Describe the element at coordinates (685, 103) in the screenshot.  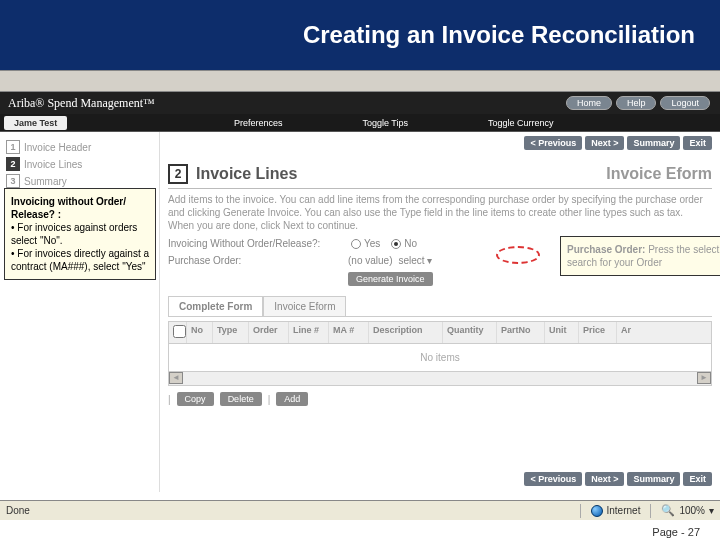
I see `logout-button: Logout` at that location.